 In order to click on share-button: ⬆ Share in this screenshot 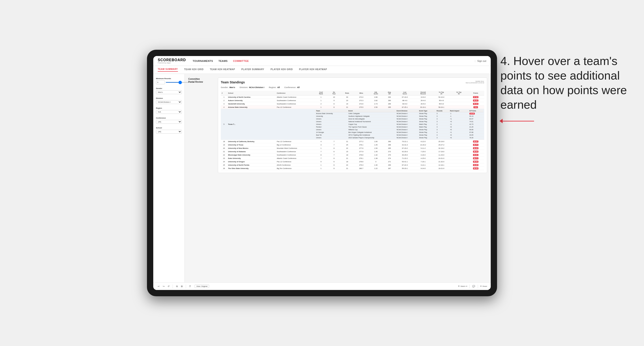, I will do `click(484, 286)`.